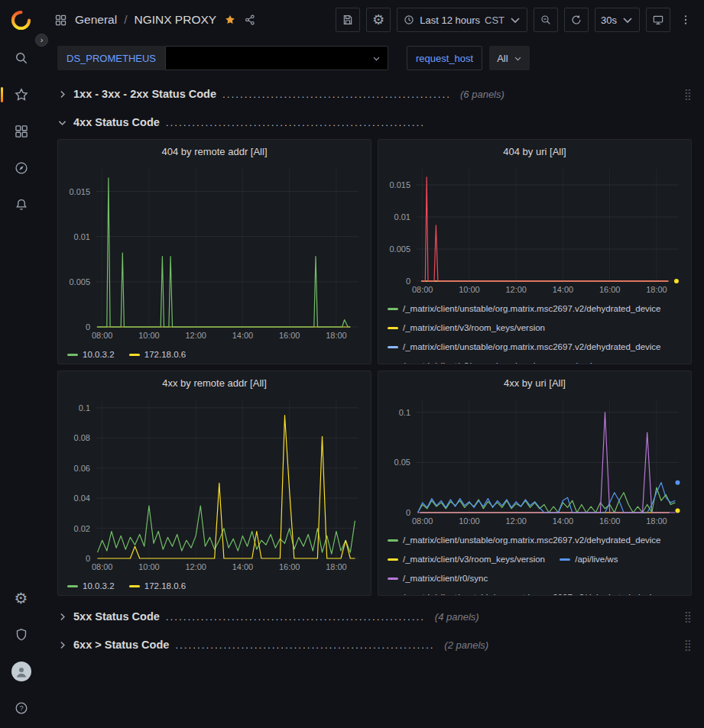 The width and height of the screenshot is (704, 728). I want to click on svg-text: 12:00, so click(196, 567).